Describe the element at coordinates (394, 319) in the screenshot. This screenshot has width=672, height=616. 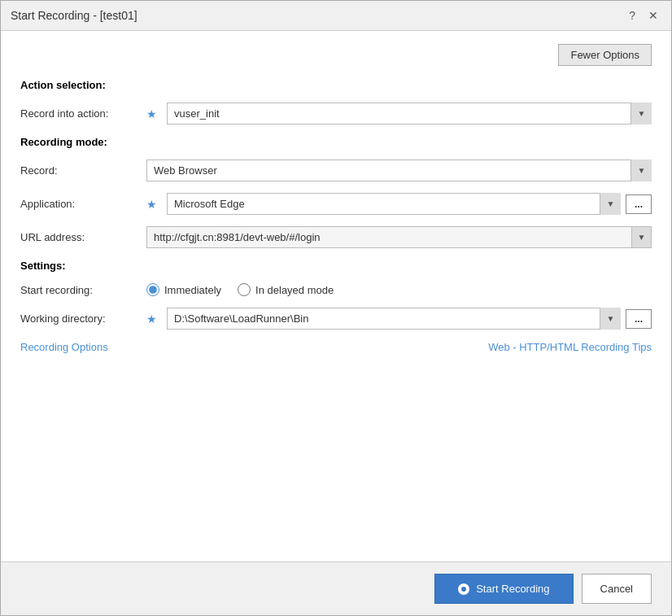
I see `working-dir-select-wrapper: D:\Software\LoadRunner\Bin ▼` at that location.